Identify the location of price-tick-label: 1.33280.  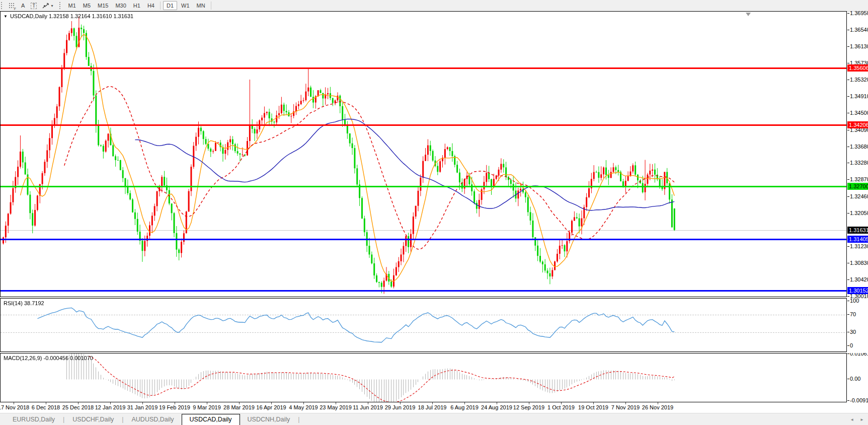
(859, 163).